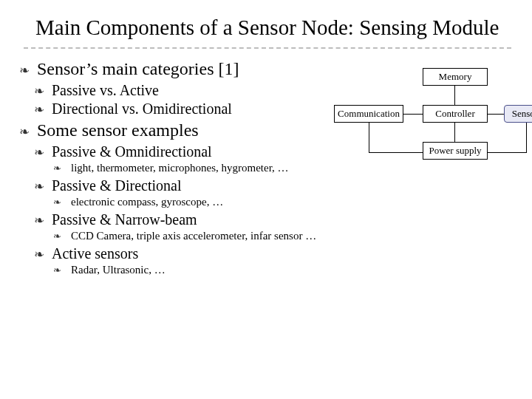 This screenshot has height=399, width=532. Describe the element at coordinates (137, 69) in the screenshot. I see `heading-categories: Sensor’s main categories [1]` at that location.